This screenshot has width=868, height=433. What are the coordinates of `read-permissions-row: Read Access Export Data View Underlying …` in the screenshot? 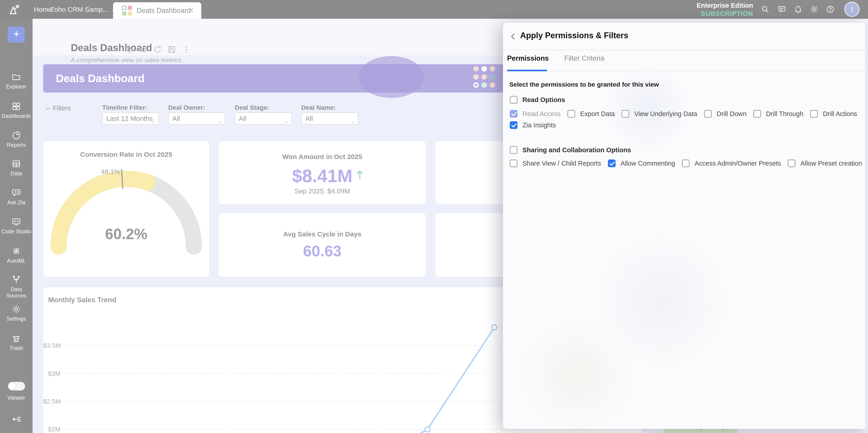 It's located at (683, 114).